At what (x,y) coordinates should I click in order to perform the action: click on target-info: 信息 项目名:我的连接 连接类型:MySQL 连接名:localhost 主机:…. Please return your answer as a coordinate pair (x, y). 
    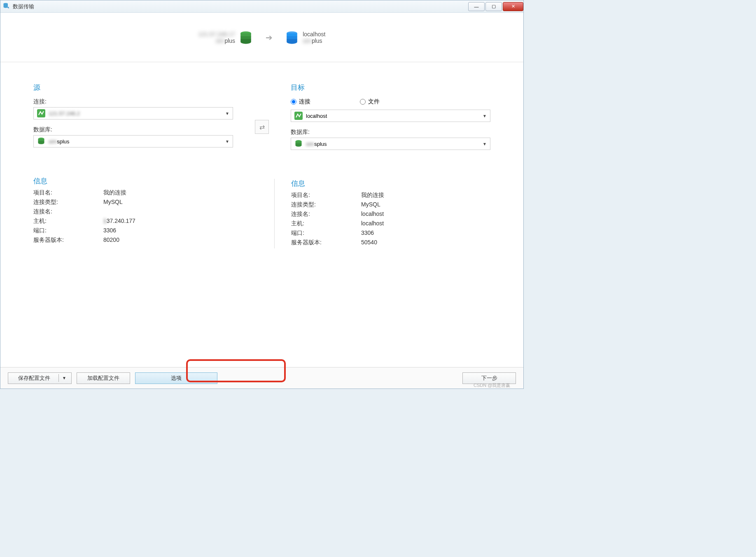
    Looking at the image, I should click on (382, 213).